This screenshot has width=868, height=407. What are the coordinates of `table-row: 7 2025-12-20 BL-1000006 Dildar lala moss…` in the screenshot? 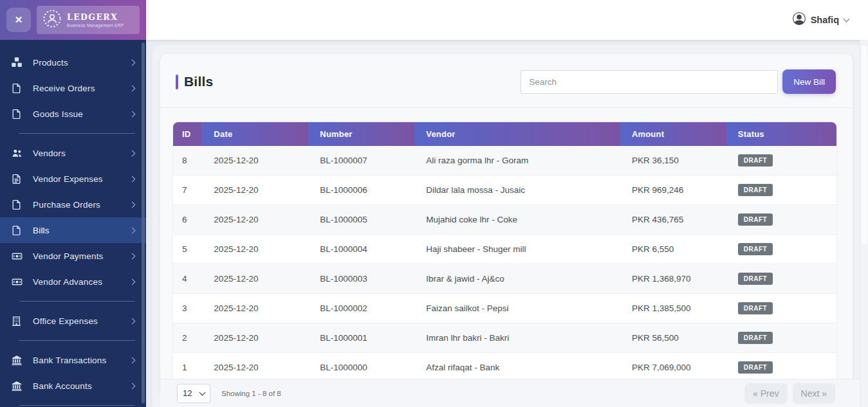 It's located at (504, 190).